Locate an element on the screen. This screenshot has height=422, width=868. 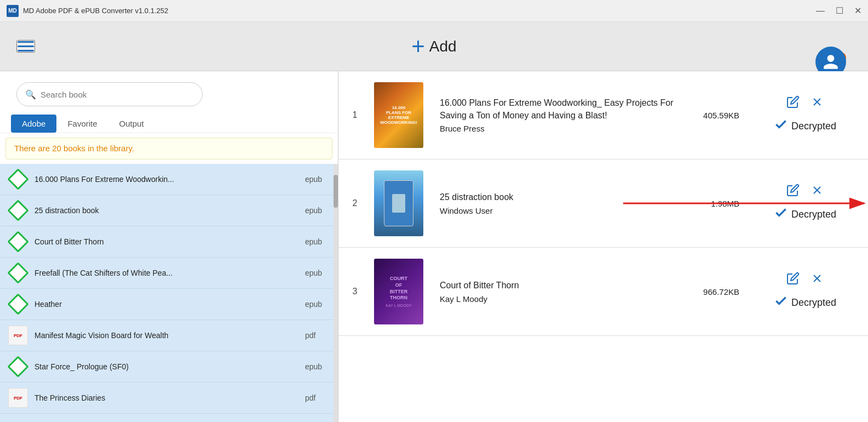
book-item-title: Star Force_ Prologue (SF0) is located at coordinates (170, 367).